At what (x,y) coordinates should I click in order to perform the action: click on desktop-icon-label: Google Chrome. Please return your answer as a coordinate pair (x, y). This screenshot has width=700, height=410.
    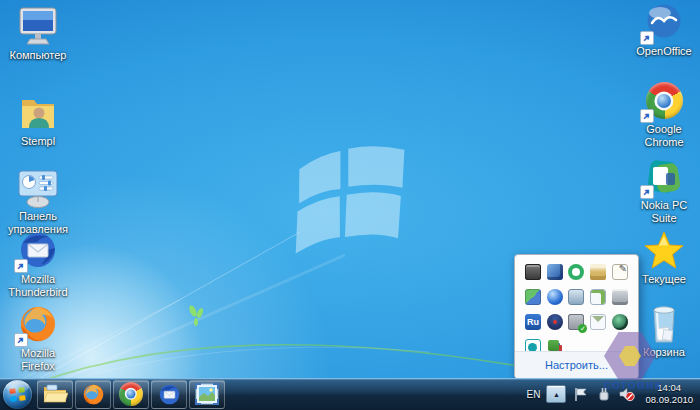
    Looking at the image, I should click on (664, 136).